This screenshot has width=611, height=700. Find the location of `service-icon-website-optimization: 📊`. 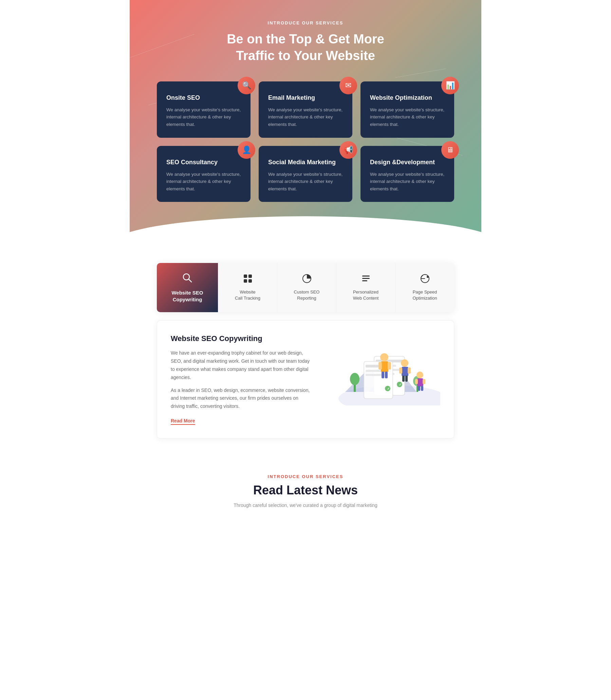

service-icon-website-optimization: 📊 is located at coordinates (450, 86).